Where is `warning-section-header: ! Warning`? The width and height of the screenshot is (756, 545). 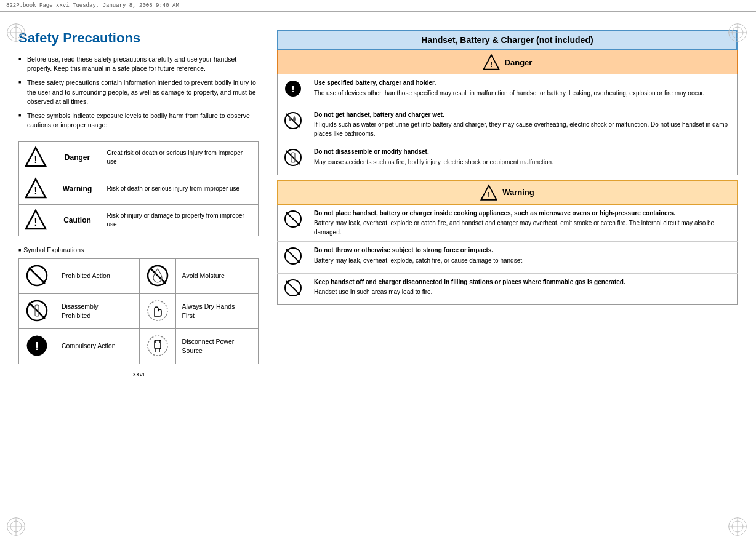
warning-section-header: ! Warning is located at coordinates (507, 193).